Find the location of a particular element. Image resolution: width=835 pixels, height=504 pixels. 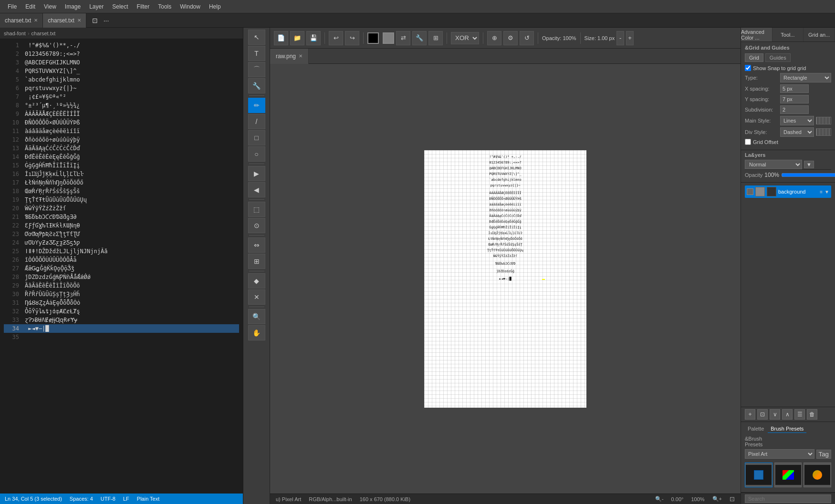

menu-item-select: Select is located at coordinates (120, 7).